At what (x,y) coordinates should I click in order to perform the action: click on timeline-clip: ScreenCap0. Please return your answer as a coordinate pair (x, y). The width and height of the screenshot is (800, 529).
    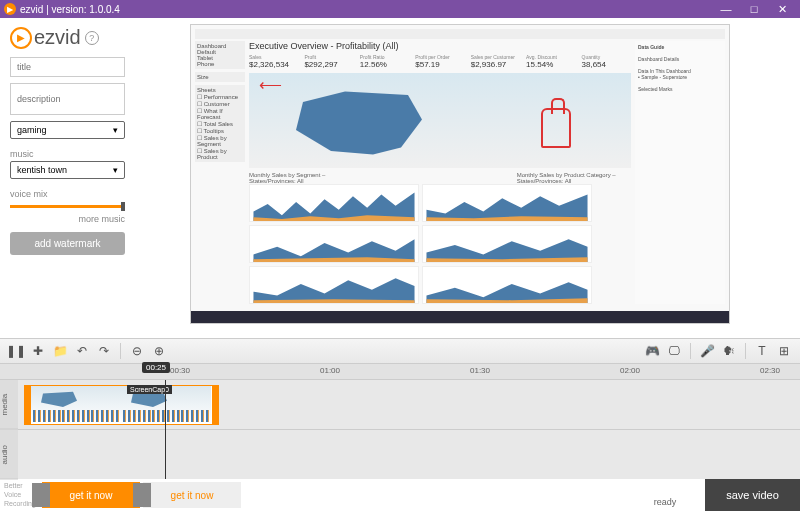
    Looking at the image, I should click on (122, 405).